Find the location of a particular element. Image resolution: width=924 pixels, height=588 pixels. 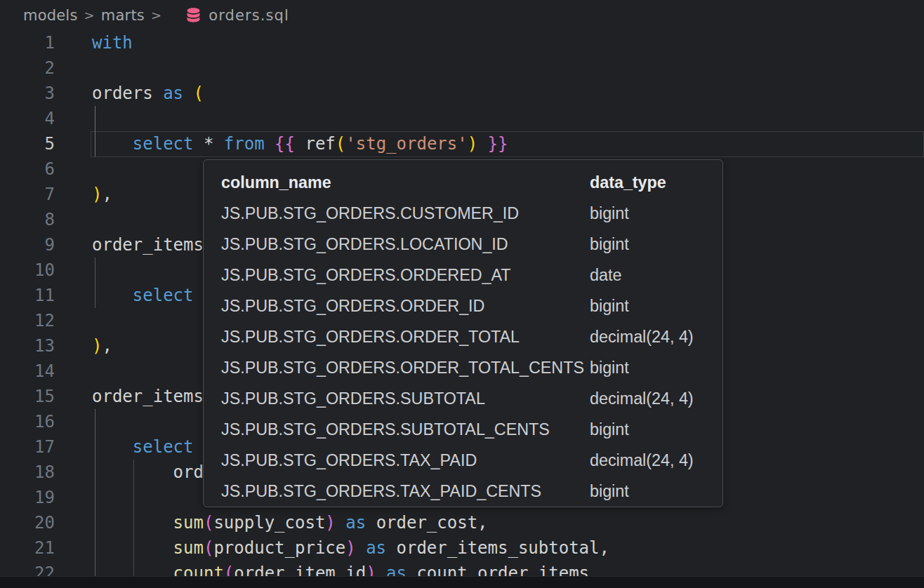

breadcrumb-item-file: orders.sql is located at coordinates (249, 15).